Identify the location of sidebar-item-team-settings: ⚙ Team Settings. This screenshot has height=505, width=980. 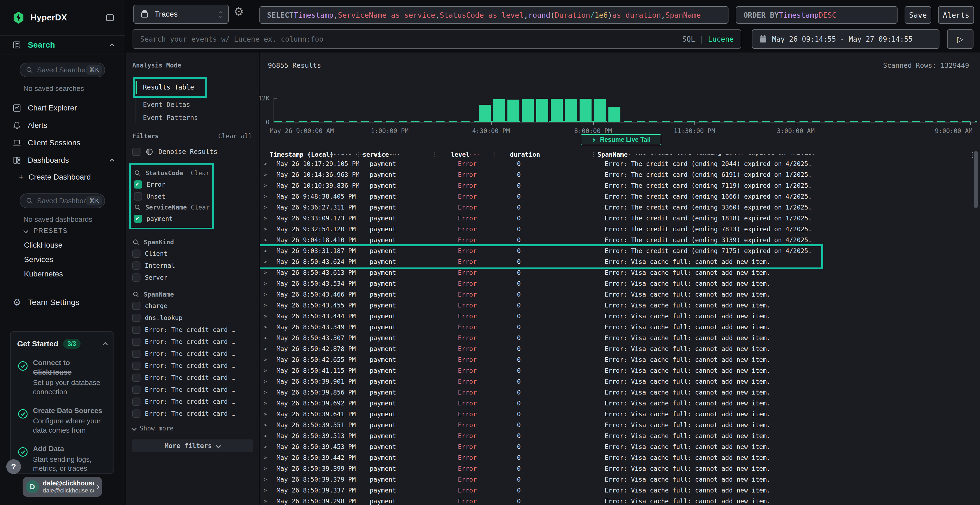
(62, 302).